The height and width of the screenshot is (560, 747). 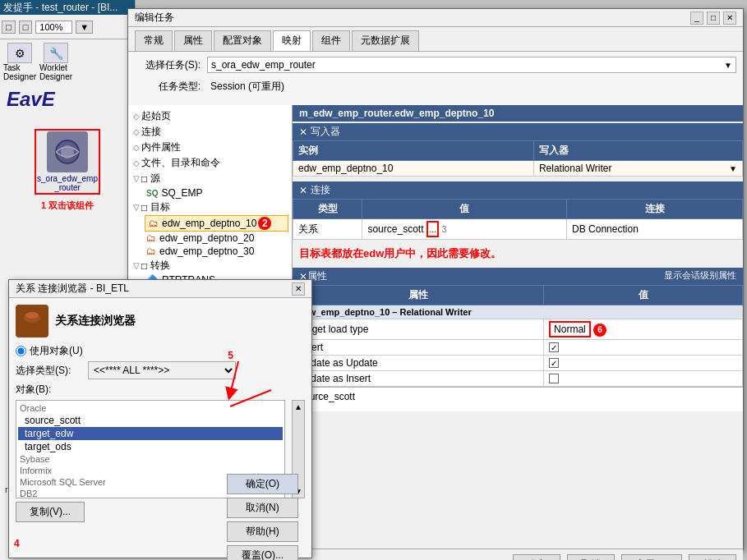 I want to click on props-prop-update-as-insert: Update as Insert, so click(x=419, y=379).